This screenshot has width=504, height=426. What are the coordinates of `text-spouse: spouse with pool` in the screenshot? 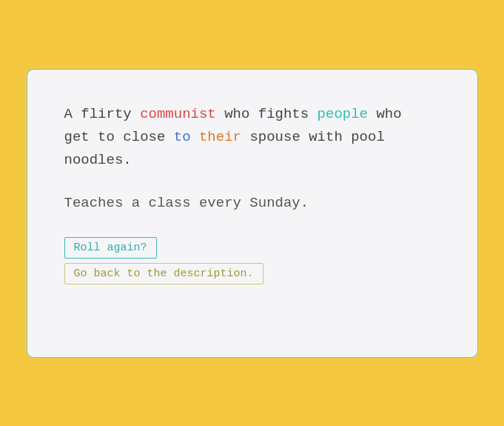 It's located at (313, 137).